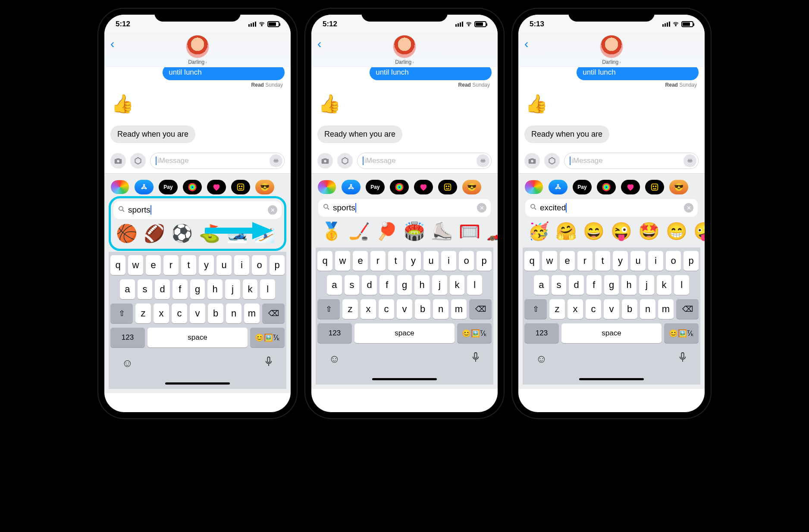 The height and width of the screenshot is (532, 809). Describe the element at coordinates (171, 265) in the screenshot. I see `key-r: r` at that location.